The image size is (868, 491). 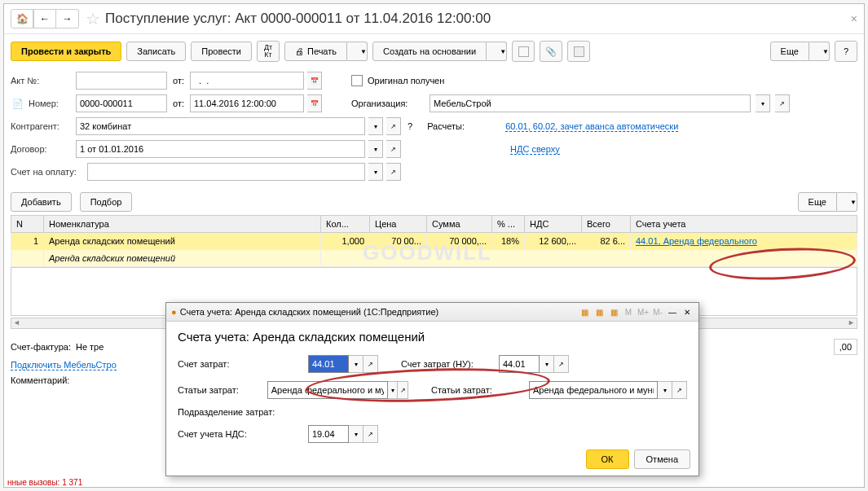 I want to click on cell-sum: 70 000,..., so click(x=460, y=241).